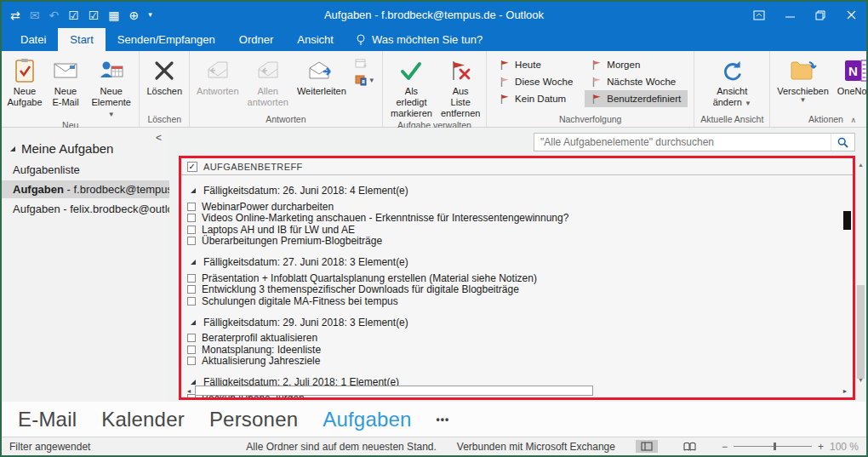 This screenshot has height=457, width=868. What do you see at coordinates (90, 148) in the screenshot?
I see `folder-pane-header: Meine Aufgaben` at bounding box center [90, 148].